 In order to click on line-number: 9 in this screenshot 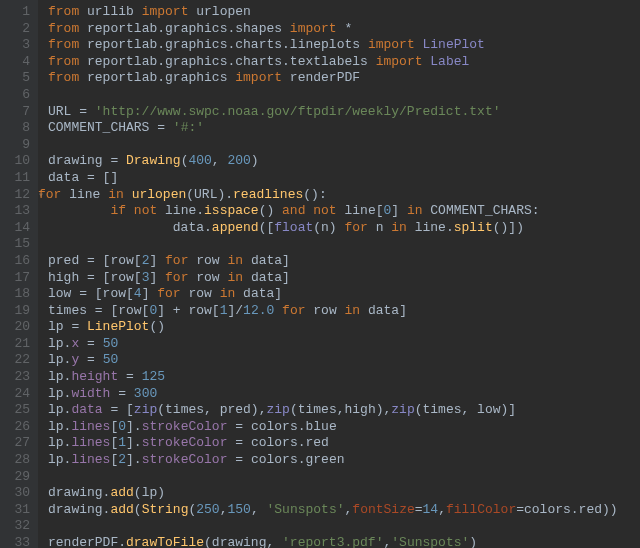, I will do `click(18, 146)`.